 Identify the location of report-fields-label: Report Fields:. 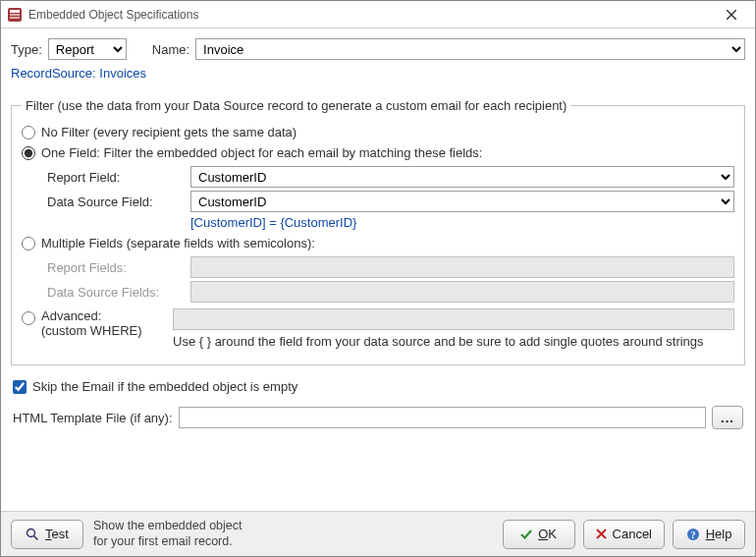
(116, 267).